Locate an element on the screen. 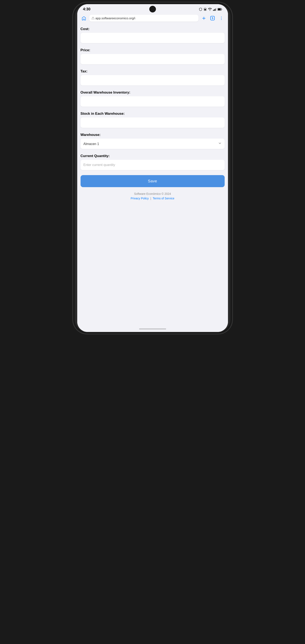  overall-warehouse-input is located at coordinates (153, 102).